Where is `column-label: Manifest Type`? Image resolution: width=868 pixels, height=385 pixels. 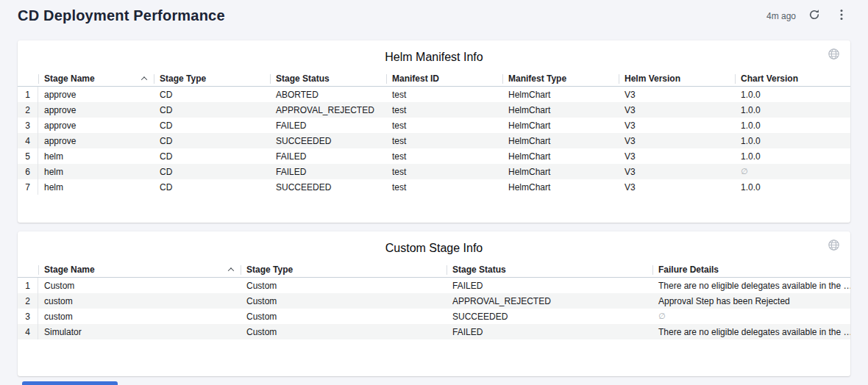
column-label: Manifest Type is located at coordinates (537, 79).